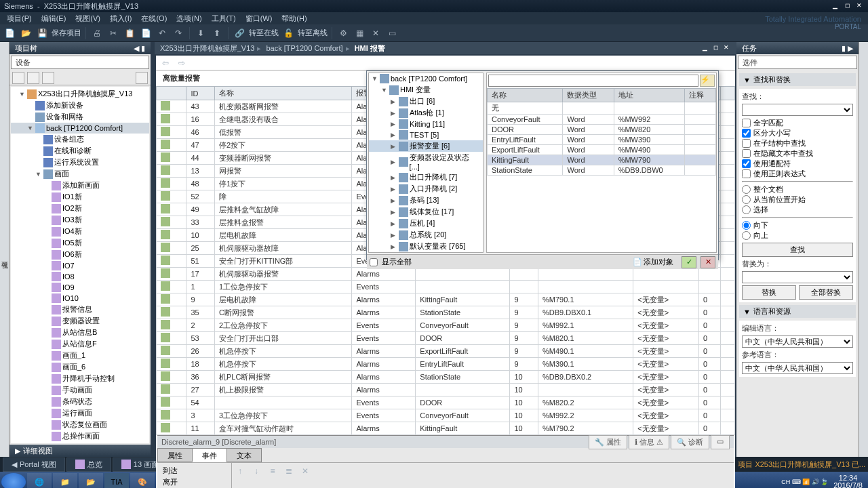  What do you see at coordinates (80, 174) in the screenshot?
I see `tree-item: ▼画面` at bounding box center [80, 174].